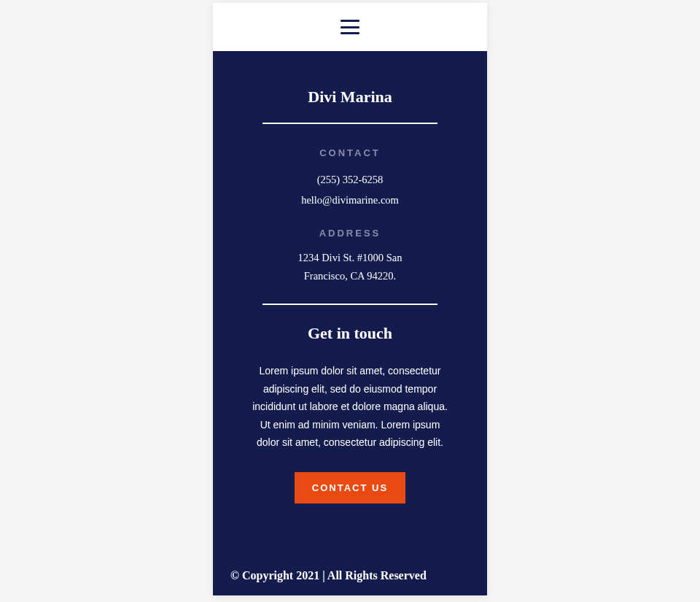 Image resolution: width=700 pixels, height=602 pixels. I want to click on contact-email: hello@divimarine.com, so click(350, 201).